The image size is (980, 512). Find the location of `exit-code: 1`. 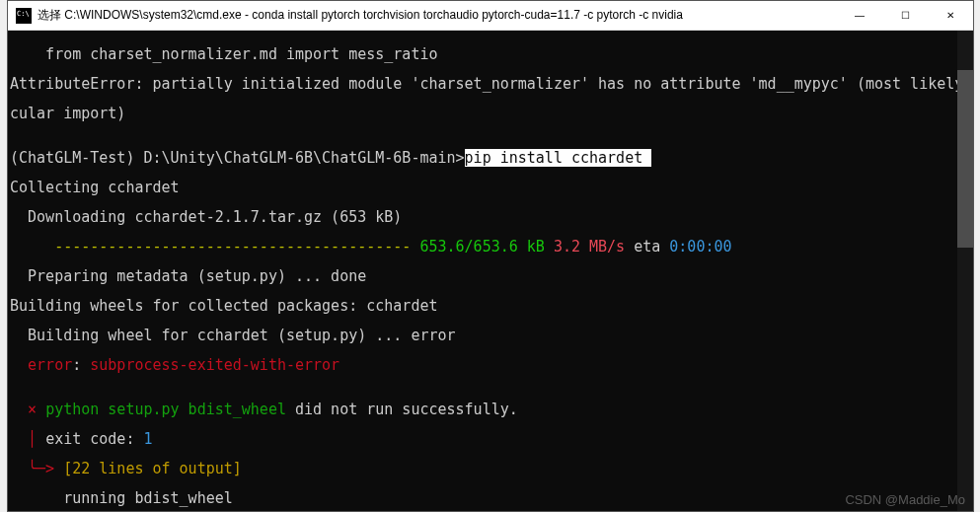

exit-code: 1 is located at coordinates (148, 439).